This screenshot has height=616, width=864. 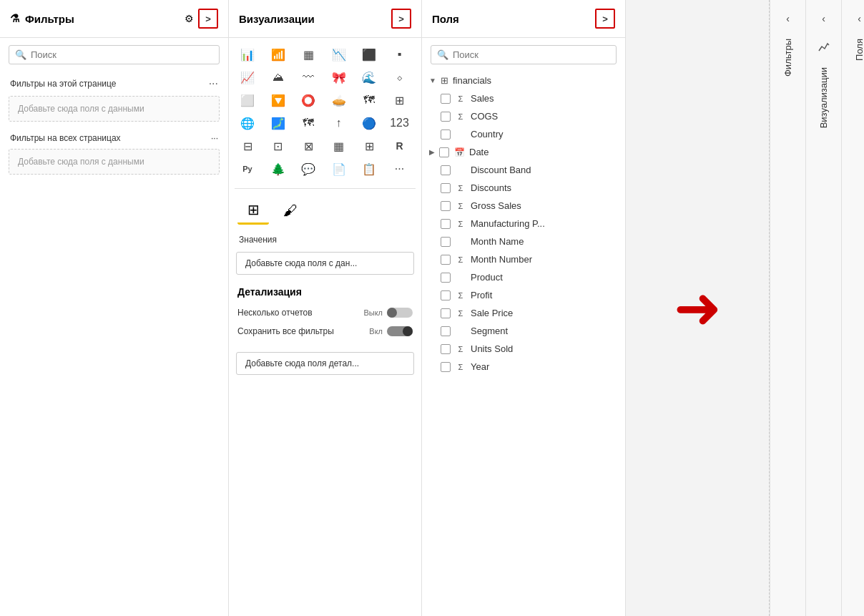 I want to click on field-checkbox-sale-price, so click(x=446, y=313).